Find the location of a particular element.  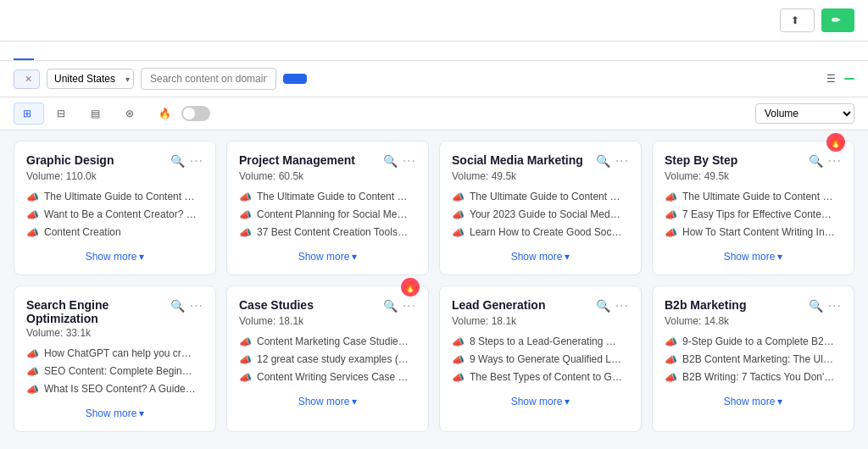

card-item: 📣 The Best Types of Content to Generate … is located at coordinates (541, 378).